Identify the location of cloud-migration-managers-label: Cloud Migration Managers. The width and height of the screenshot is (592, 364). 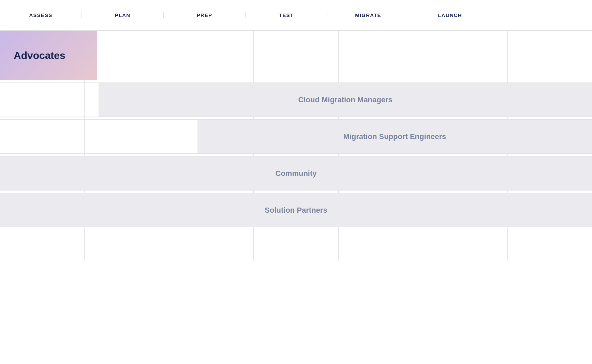
(345, 100).